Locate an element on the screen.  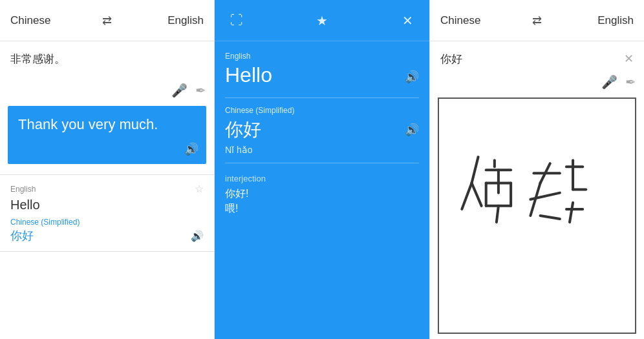
star-button: ☆ is located at coordinates (199, 189).